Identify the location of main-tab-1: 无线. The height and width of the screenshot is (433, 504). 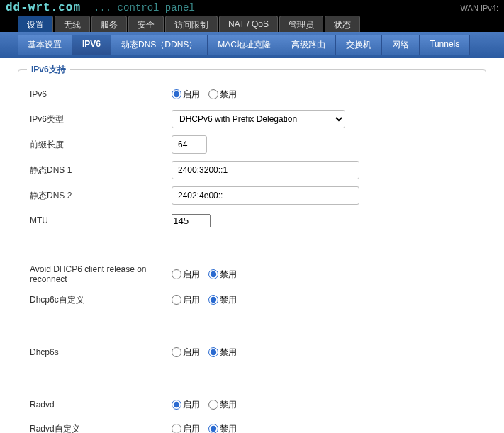
(72, 24).